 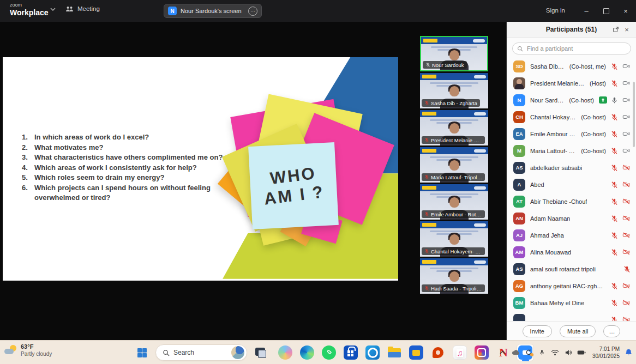 I want to click on search-icon, so click(x=520, y=49).